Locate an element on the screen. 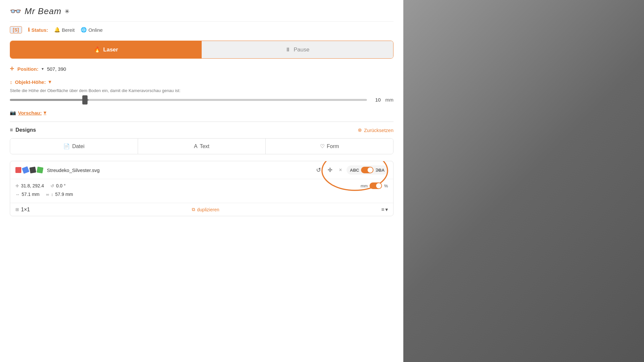 The width and height of the screenshot is (644, 362). position-detail: ✛ 31.8, 292.4 is located at coordinates (30, 186).